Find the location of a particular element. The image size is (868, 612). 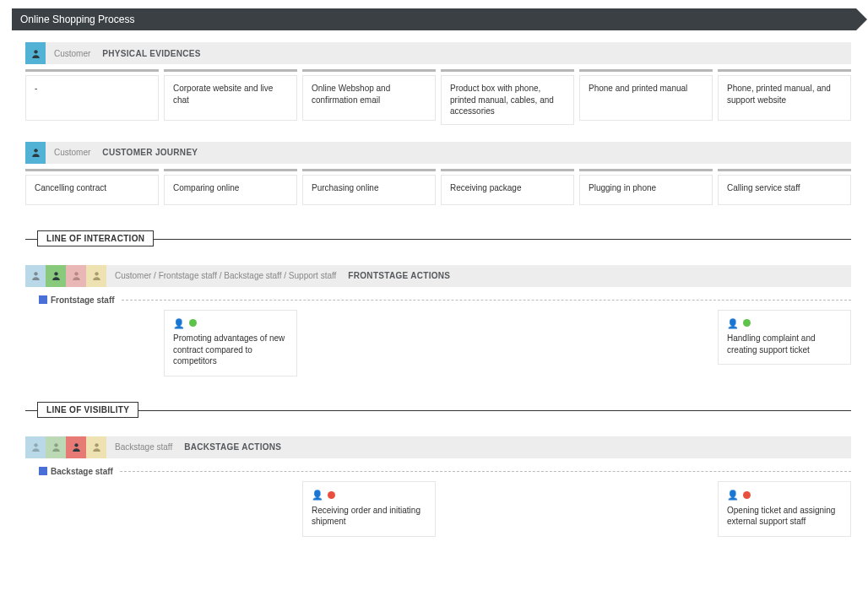

backstage-card-text: Opening ticket and assigning external su… is located at coordinates (781, 517).